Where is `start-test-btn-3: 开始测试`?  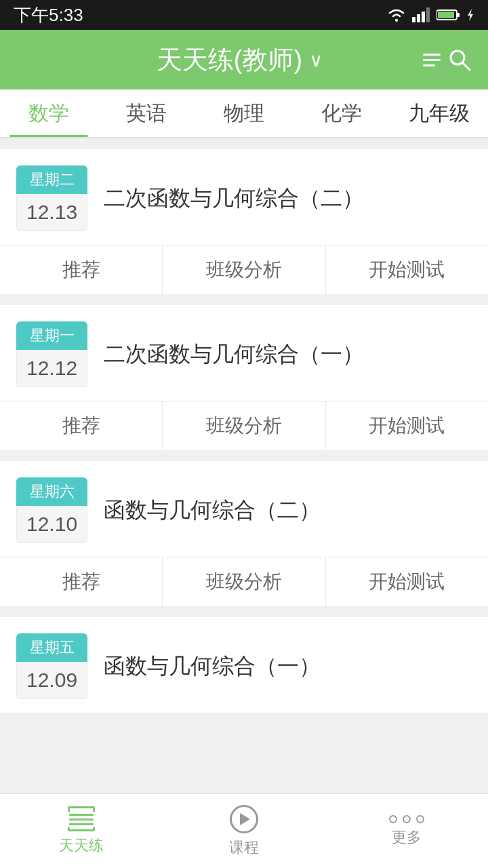 start-test-btn-3: 开始测试 is located at coordinates (407, 582).